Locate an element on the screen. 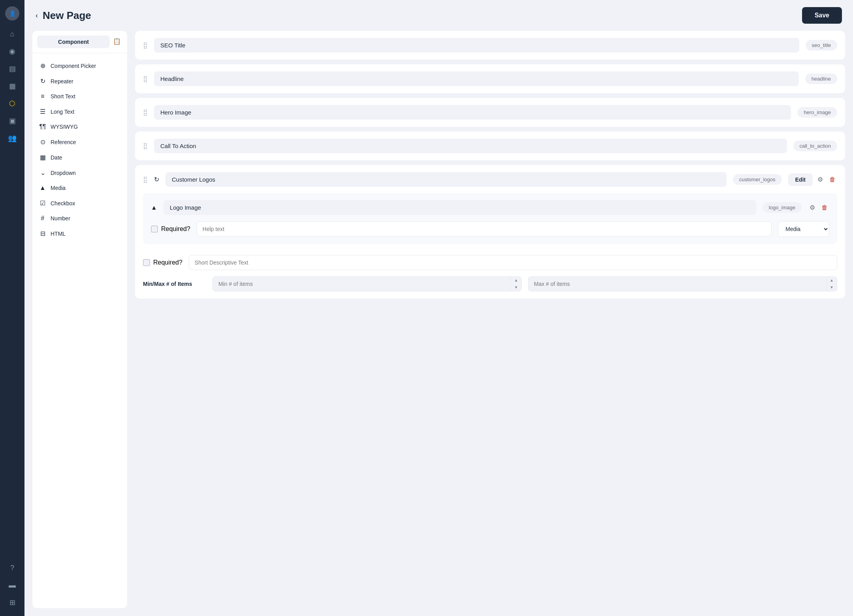 Image resolution: width=853 pixels, height=616 pixels. home-icon: ⌂ is located at coordinates (12, 34).